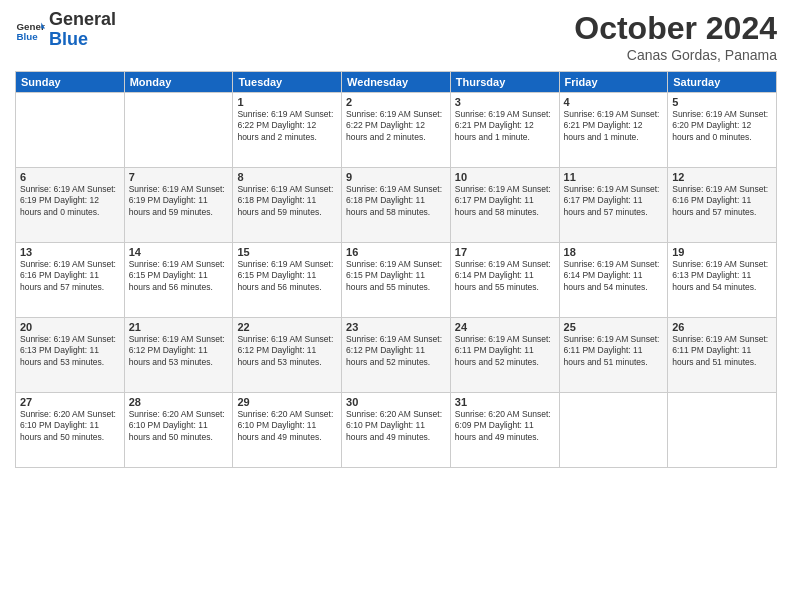 This screenshot has width=792, height=612. Describe the element at coordinates (287, 102) in the screenshot. I see `day-number: 1` at that location.